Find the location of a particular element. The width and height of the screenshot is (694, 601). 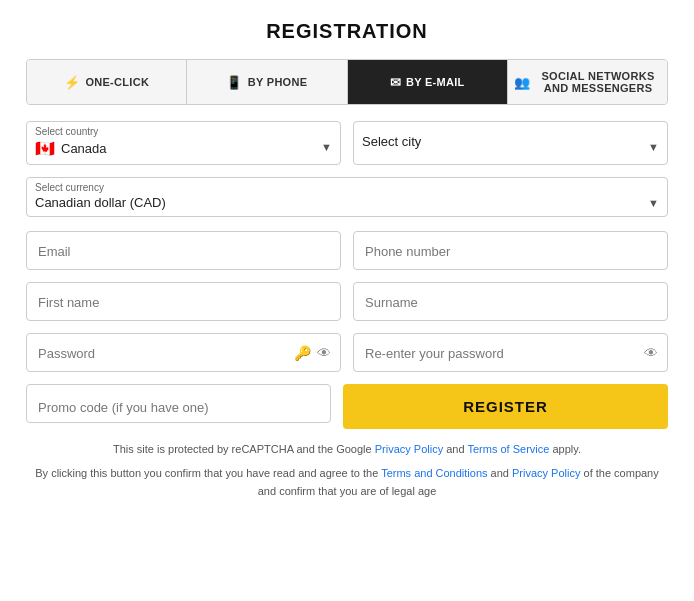

tab-one-click-label: ONE-CLICK is located at coordinates (117, 82).